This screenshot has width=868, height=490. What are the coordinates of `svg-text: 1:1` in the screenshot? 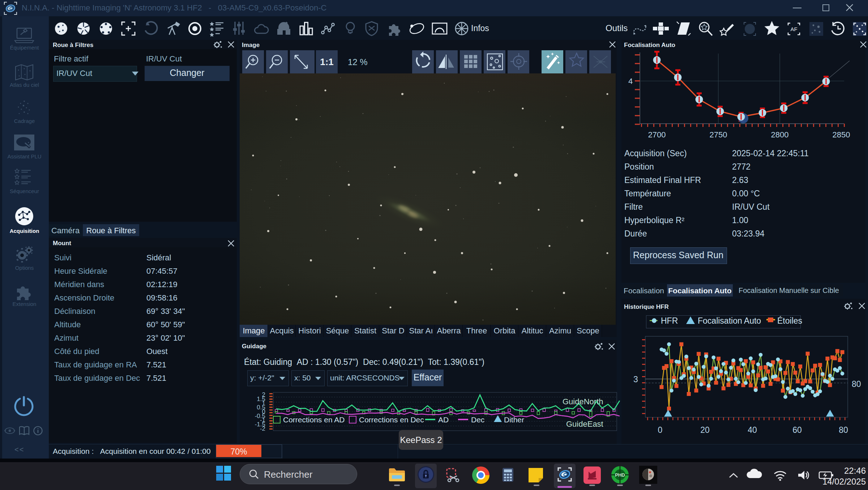 It's located at (327, 62).